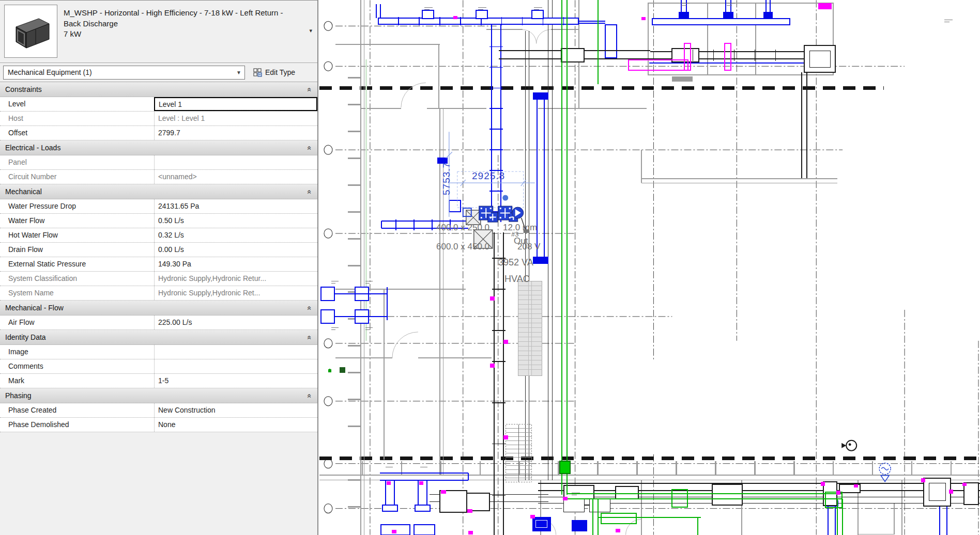 This screenshot has width=980, height=535. I want to click on property-value: 24131.65 Pa, so click(236, 207).